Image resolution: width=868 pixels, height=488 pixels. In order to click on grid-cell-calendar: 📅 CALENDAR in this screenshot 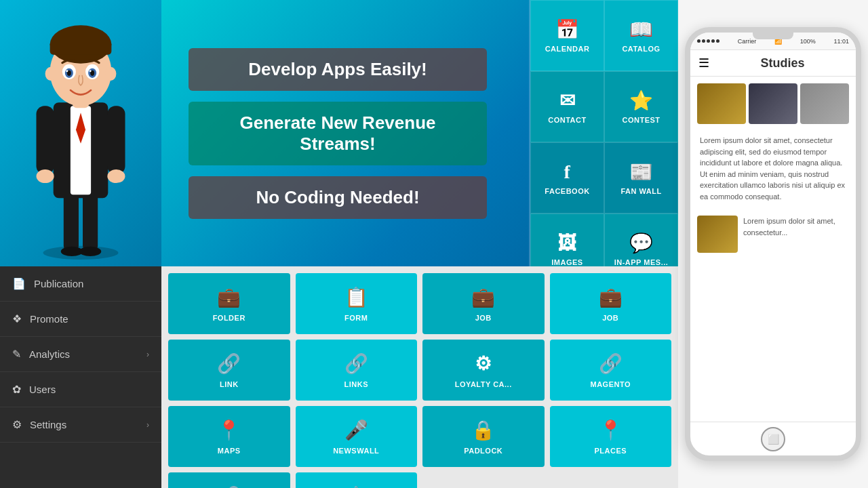, I will do `click(567, 35)`.